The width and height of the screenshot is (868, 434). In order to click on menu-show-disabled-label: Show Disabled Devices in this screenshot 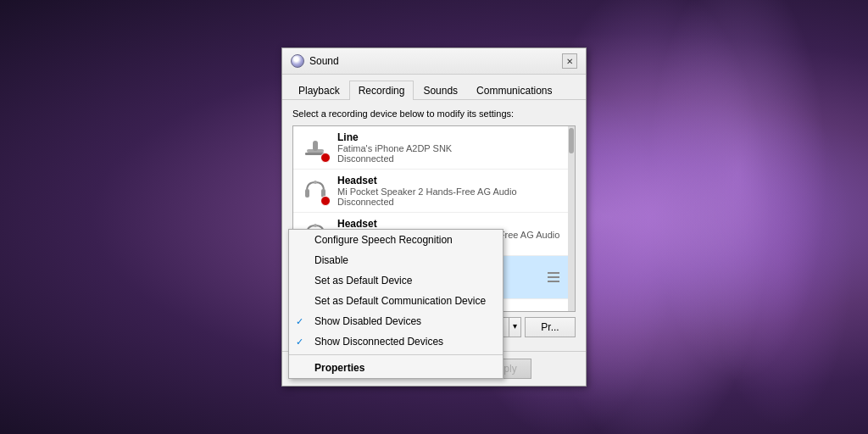, I will do `click(368, 321)`.